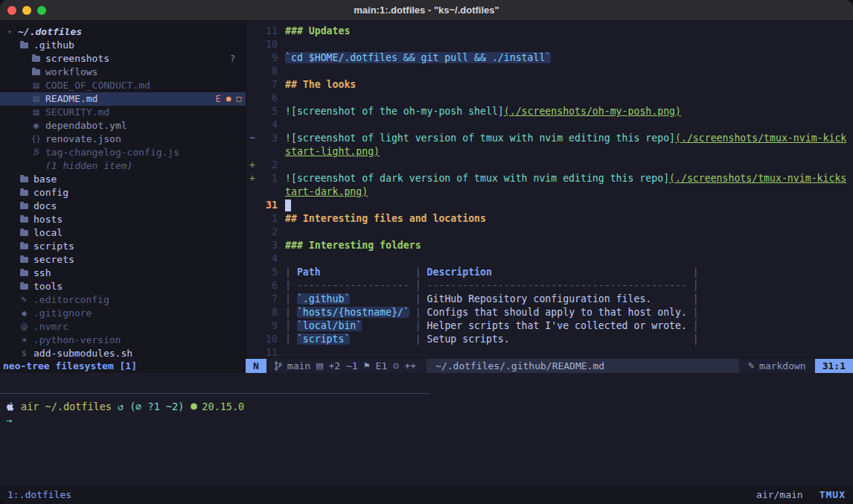 The image size is (853, 504). I want to click on diagnostics-icon: ⚑, so click(367, 366).